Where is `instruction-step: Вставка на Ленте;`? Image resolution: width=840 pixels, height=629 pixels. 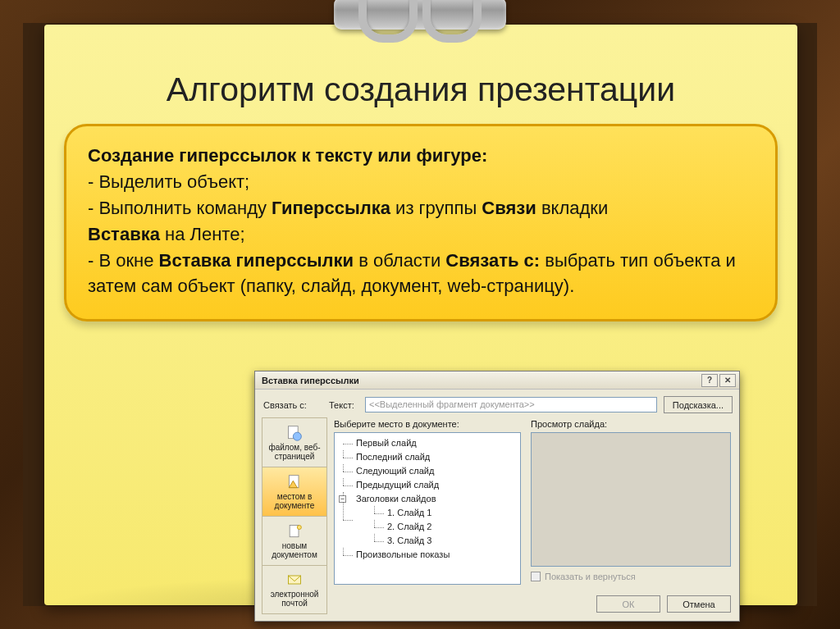 instruction-step: Вставка на Ленте; is located at coordinates (421, 235).